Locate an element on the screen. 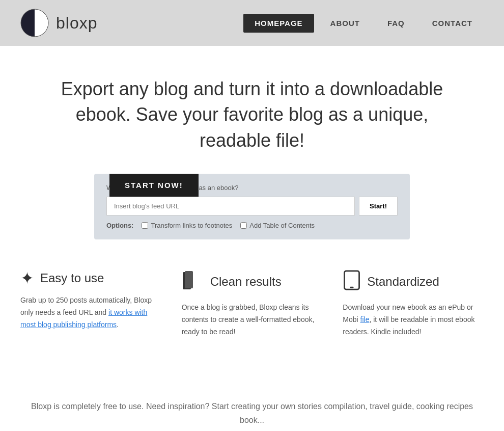 This screenshot has width=504, height=431. logo-text: bloxp is located at coordinates (77, 23).